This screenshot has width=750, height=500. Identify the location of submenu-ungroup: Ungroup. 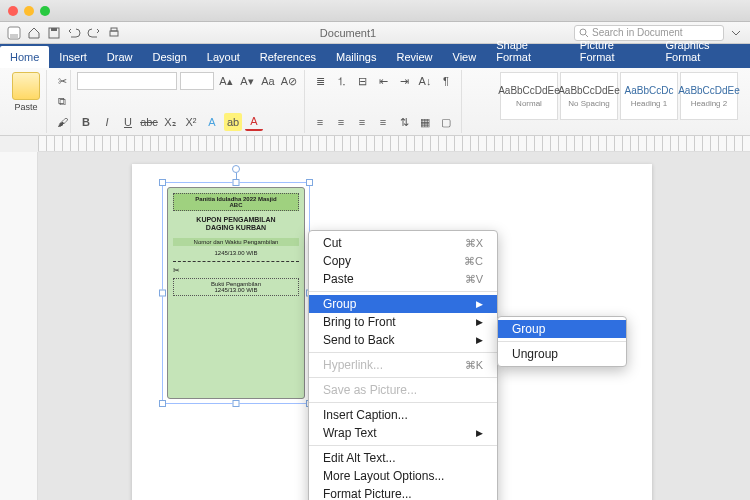
(562, 354).